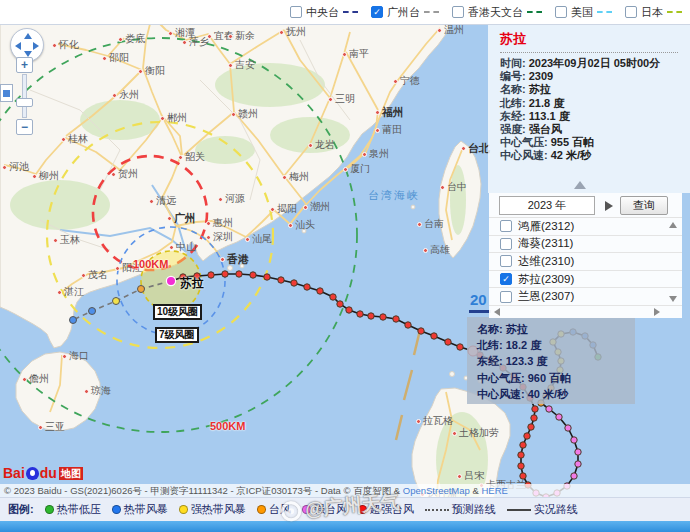  I want to click on typhoon-detail-row: 时间: 2023年09月02日 05时00分, so click(595, 64).